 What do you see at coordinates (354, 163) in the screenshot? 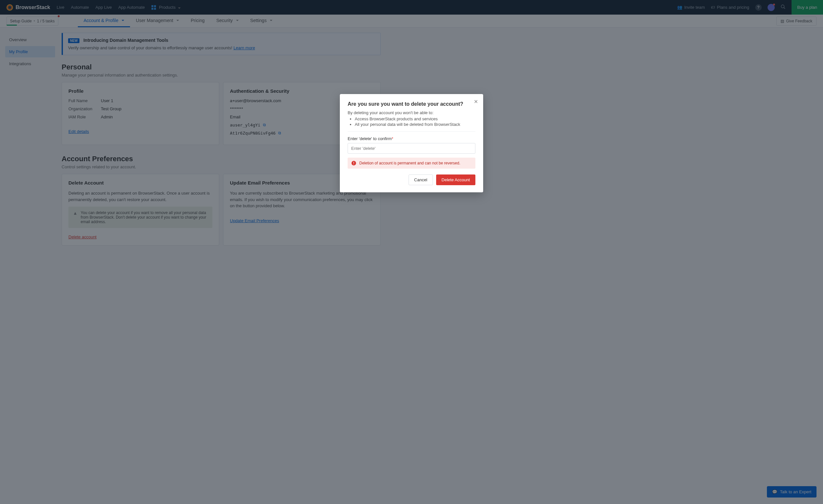
I see `alert-icon: !` at bounding box center [354, 163].